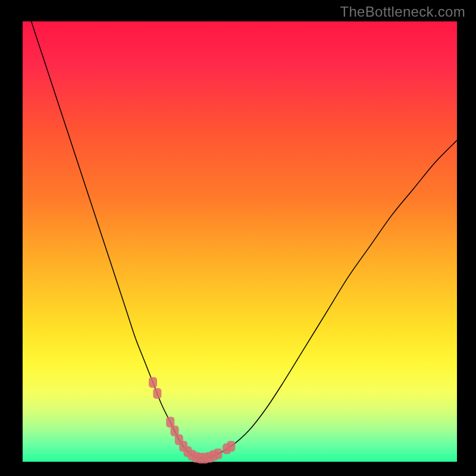  I want to click on watermark-text: TheBottleneck.com, so click(402, 12).